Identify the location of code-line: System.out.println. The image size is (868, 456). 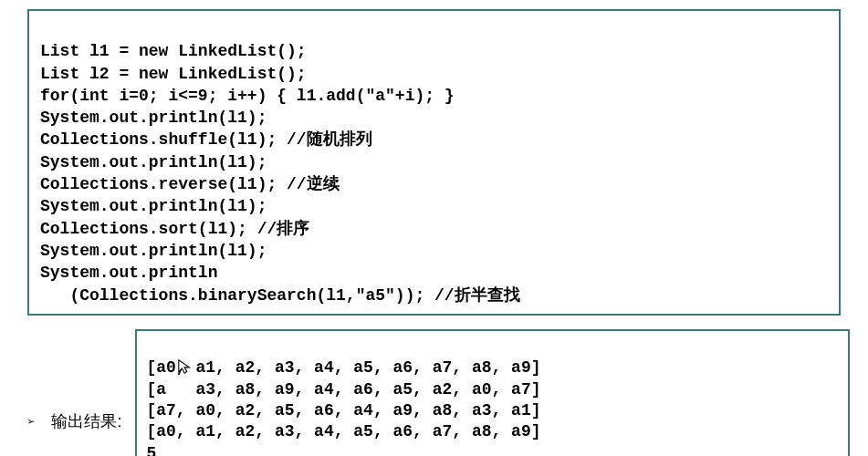
(129, 273).